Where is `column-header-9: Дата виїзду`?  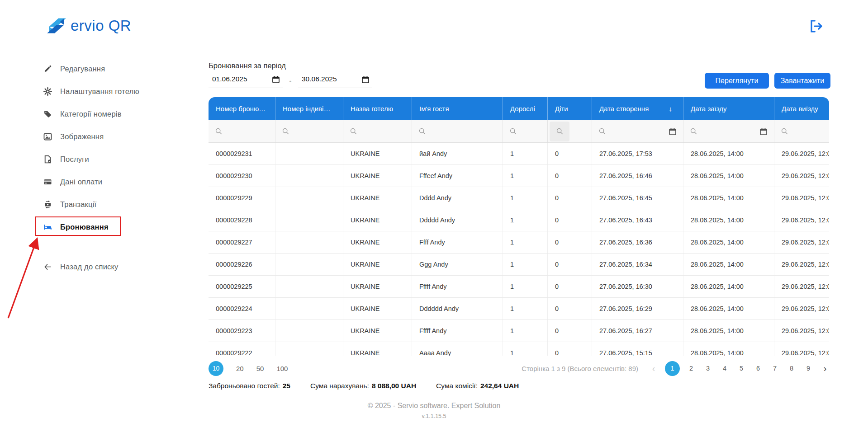
column-header-9: Дата виїзду is located at coordinates (802, 108).